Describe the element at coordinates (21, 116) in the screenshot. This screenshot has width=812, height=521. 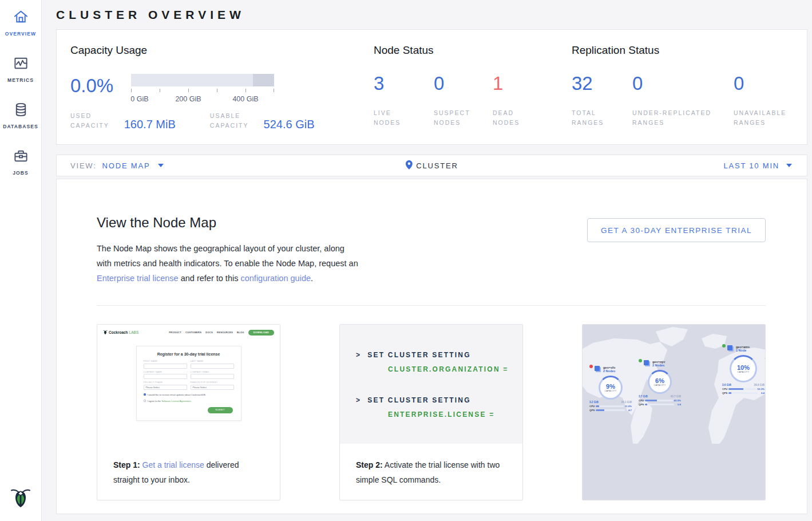
I see `sidebar-item-databases: DATABASES` at that location.